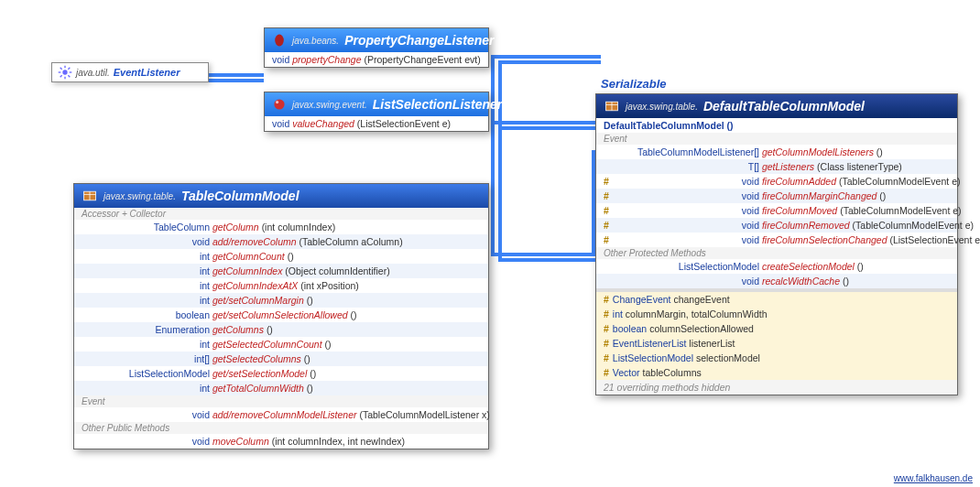 This screenshot has height=487, width=980. I want to click on method-row: void add/removeColumnModelListener (Tabl…, so click(281, 415).